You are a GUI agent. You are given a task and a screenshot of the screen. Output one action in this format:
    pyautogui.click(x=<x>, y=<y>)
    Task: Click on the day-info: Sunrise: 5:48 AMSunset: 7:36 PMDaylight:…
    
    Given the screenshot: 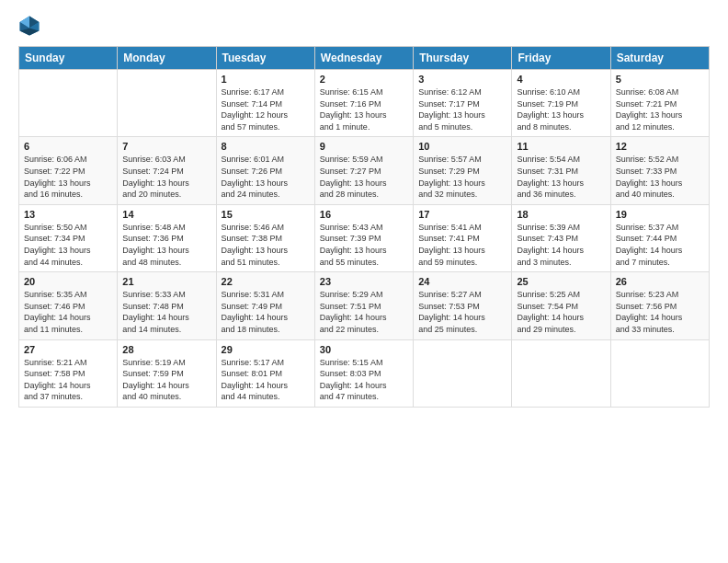 What is the action you would take?
    pyautogui.click(x=166, y=245)
    